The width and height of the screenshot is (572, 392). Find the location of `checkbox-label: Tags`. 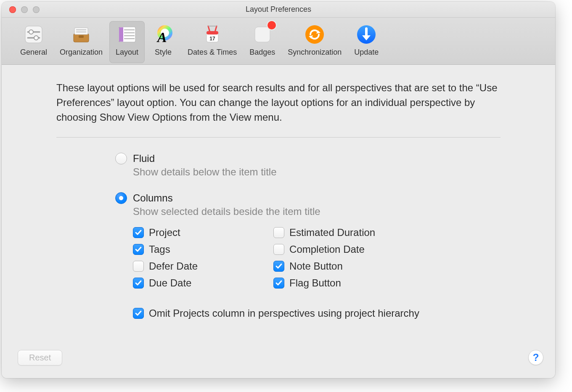

checkbox-label: Tags is located at coordinates (160, 249).